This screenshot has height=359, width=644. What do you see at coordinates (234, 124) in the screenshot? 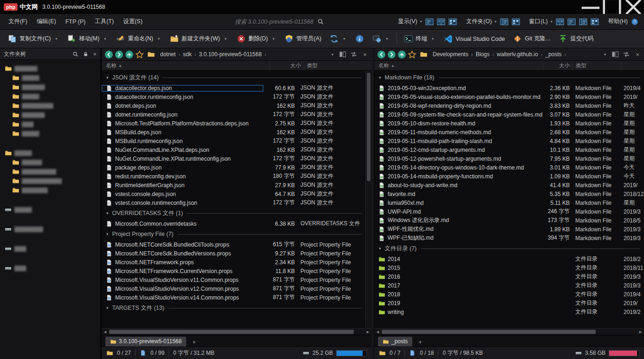
I see `file-row: Microsoft.TestPlatform.PlatformAbstracti…` at bounding box center [234, 124].